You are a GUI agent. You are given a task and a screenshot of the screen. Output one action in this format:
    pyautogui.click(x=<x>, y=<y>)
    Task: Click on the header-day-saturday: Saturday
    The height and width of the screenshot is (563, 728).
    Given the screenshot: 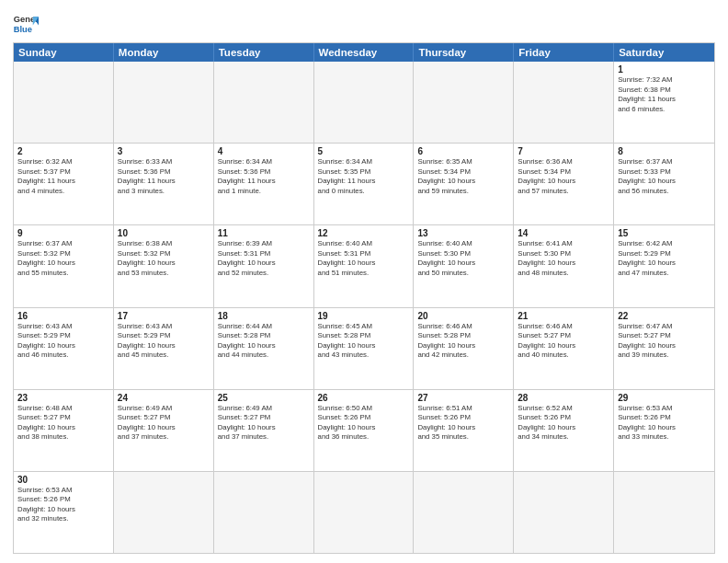 What is the action you would take?
    pyautogui.click(x=664, y=52)
    